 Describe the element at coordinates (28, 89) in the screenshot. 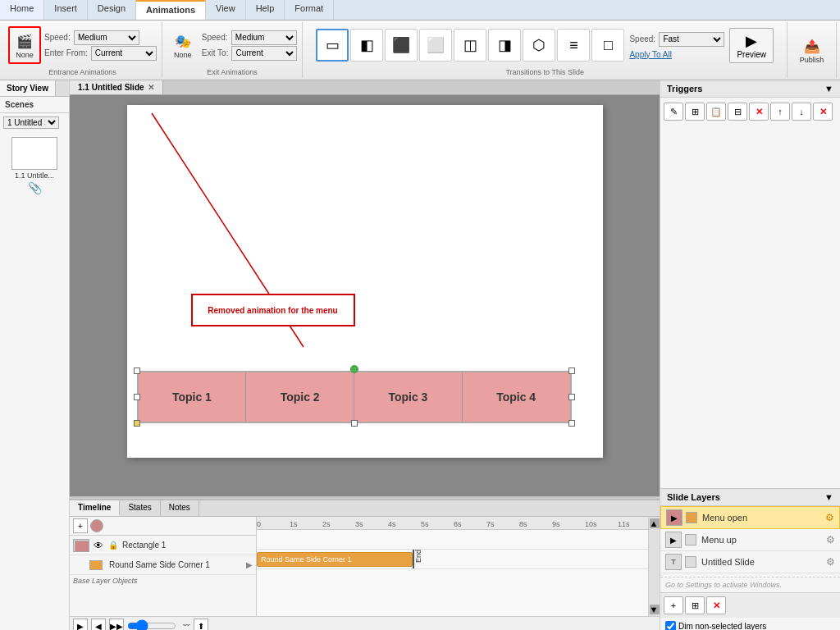

I see `story-view-tab: Story View` at that location.